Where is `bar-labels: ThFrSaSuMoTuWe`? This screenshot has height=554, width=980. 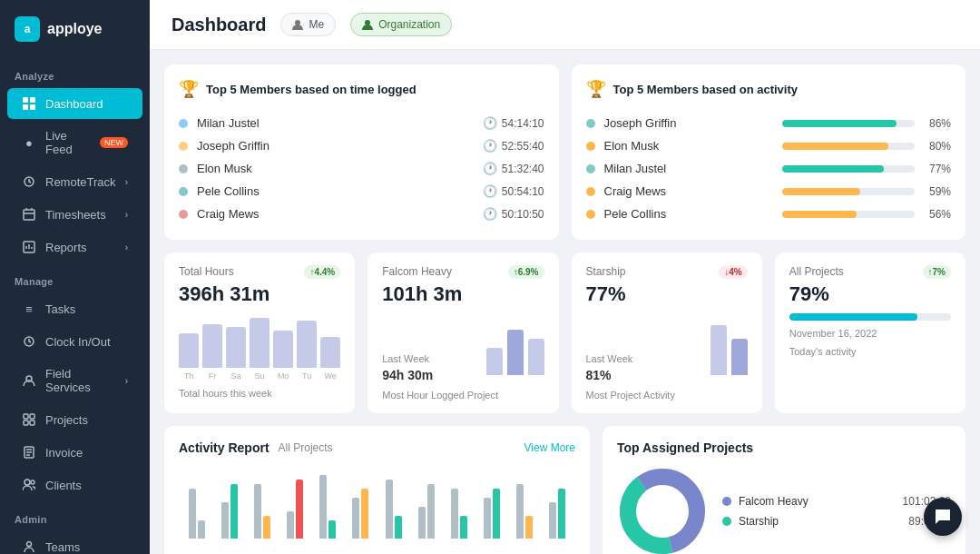 bar-labels: ThFrSaSuMoTuWe is located at coordinates (260, 376).